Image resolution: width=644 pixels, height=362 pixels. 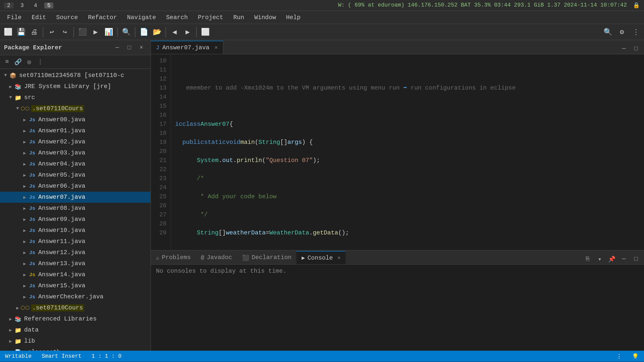 What do you see at coordinates (622, 32) in the screenshot?
I see `toolbar-settings: ⚙` at bounding box center [622, 32].